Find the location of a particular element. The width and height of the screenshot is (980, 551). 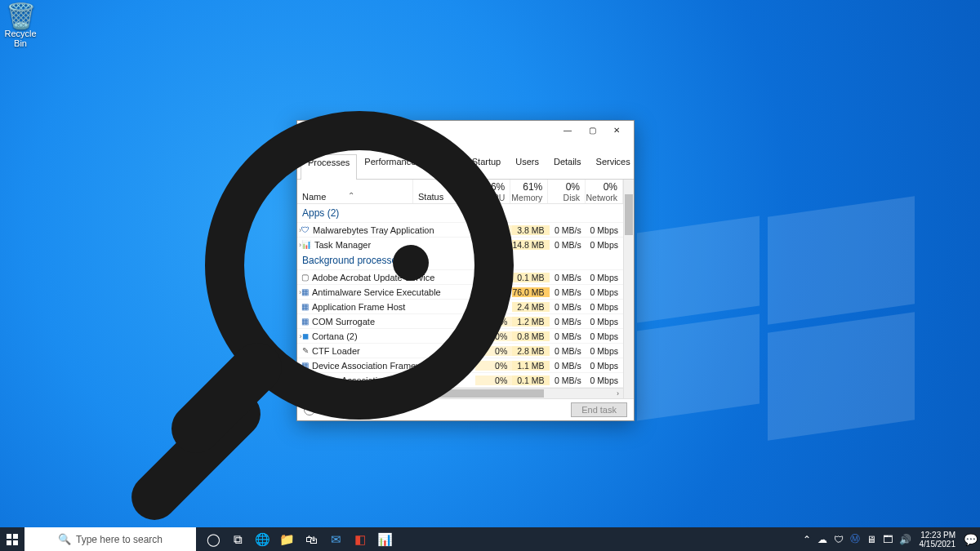

clock: 12:23 PM 4/15/2021 is located at coordinates (938, 539).